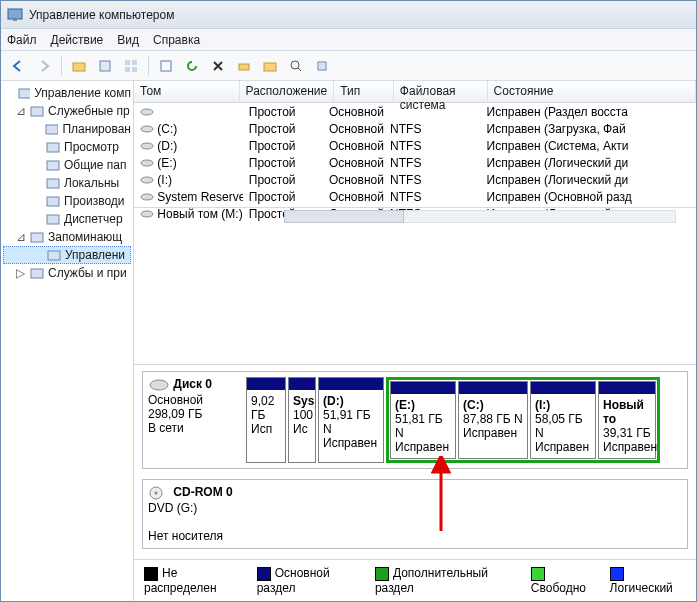 This screenshot has width=697, height=602. What do you see at coordinates (588, 112) in the screenshot?
I see `cell: Исправен (Раздел восста` at bounding box center [588, 112].